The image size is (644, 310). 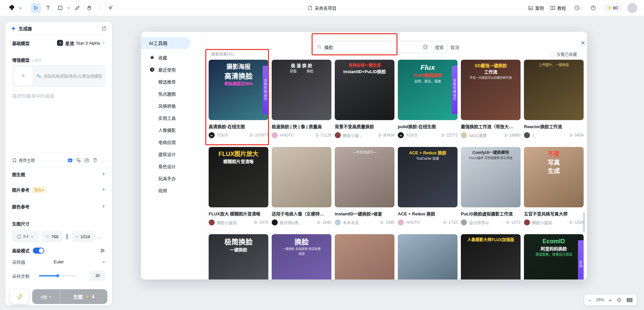 I want to click on text-tool-button, so click(x=48, y=8).